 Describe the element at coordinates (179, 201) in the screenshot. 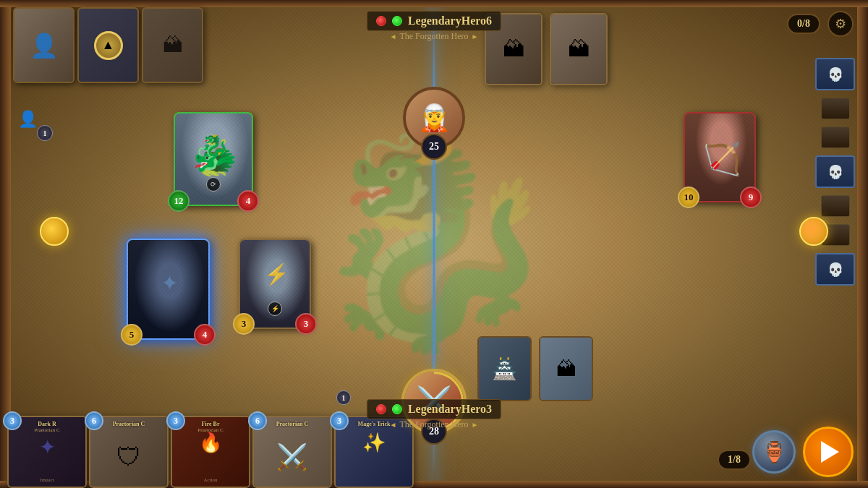

I see `opp-card1-attack: 12` at that location.